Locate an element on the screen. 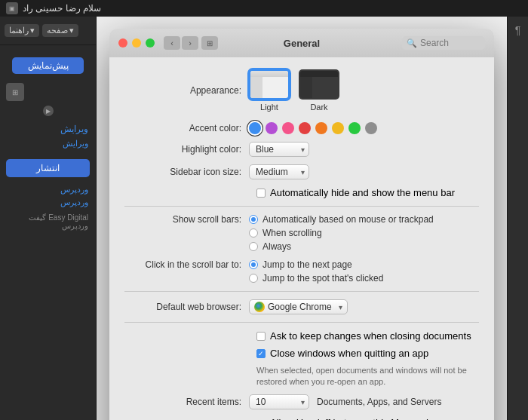 The height and width of the screenshot is (420, 528). close-windows-checkbox is located at coordinates (261, 354).